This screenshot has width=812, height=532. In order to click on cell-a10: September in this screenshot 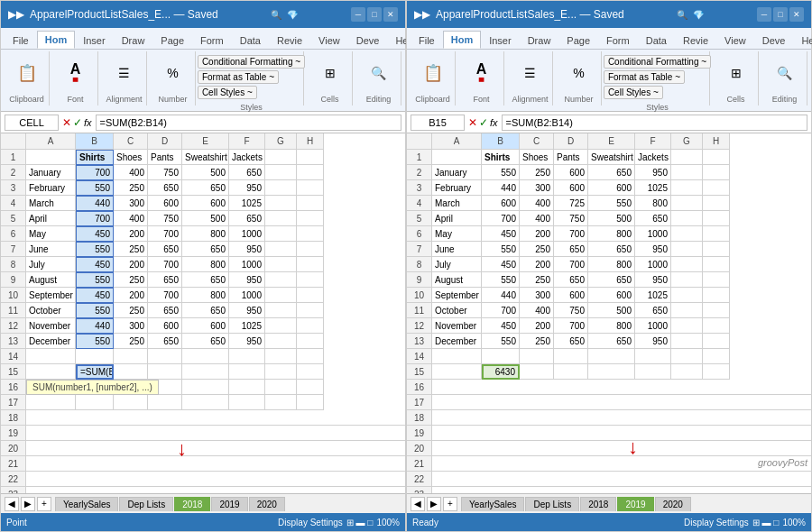, I will do `click(51, 296)`.